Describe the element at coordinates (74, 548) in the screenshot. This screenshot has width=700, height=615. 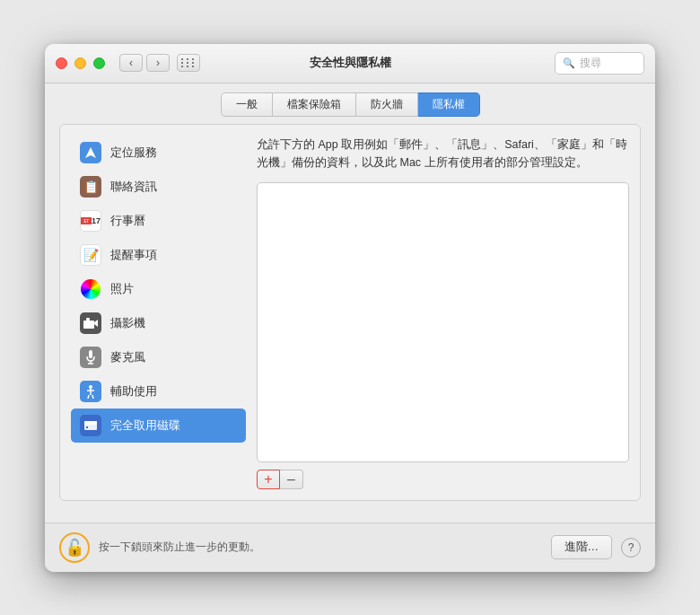
I see `lock-icon: 🔓` at that location.